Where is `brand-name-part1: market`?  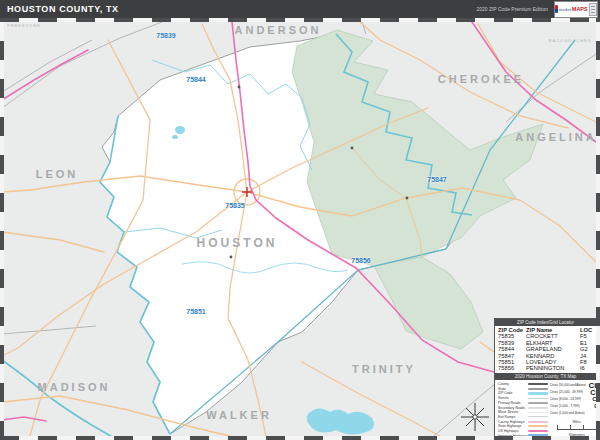
brand-name-part1: market is located at coordinates (565, 10).